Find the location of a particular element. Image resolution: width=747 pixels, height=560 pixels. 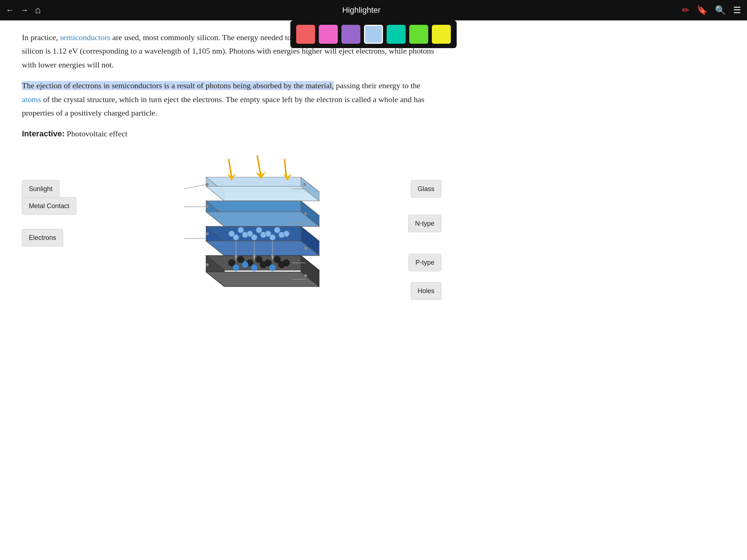

home-button: ⌂ is located at coordinates (38, 10).